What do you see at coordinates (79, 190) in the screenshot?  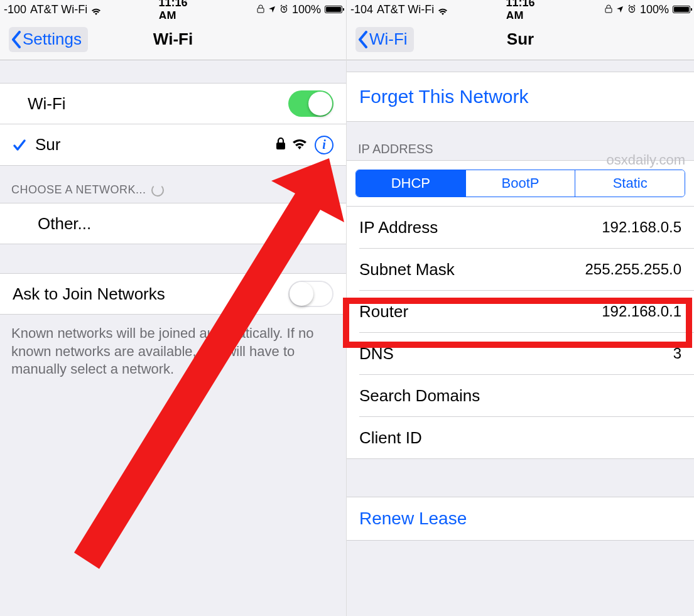 I see `choose-network-label: CHOOSE A NETWORK...` at bounding box center [79, 190].